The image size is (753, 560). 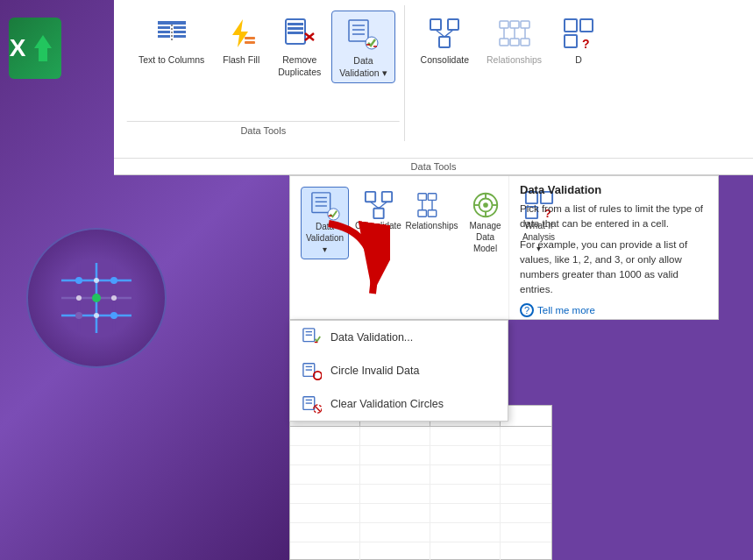 What do you see at coordinates (172, 47) in the screenshot?
I see `text-to-columns-button: Text to Columns` at bounding box center [172, 47].